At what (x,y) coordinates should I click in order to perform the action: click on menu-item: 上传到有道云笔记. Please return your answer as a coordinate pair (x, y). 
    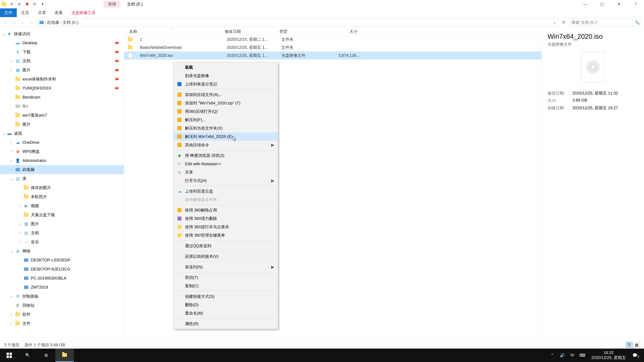
    Looking at the image, I should click on (226, 84).